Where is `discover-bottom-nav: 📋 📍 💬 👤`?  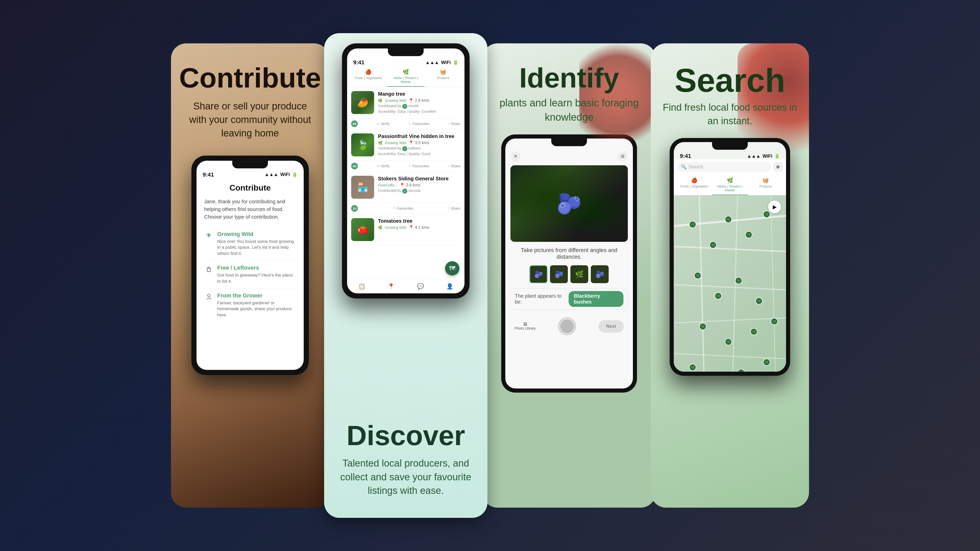 discover-bottom-nav: 📋 📍 💬 👤 is located at coordinates (406, 287).